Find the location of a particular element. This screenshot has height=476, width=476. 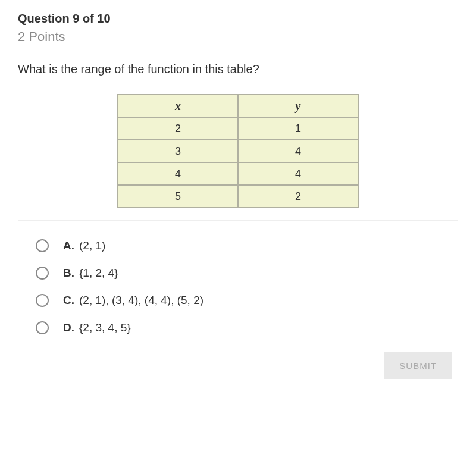

option-a: A. (1, 1) is located at coordinates (247, 246).